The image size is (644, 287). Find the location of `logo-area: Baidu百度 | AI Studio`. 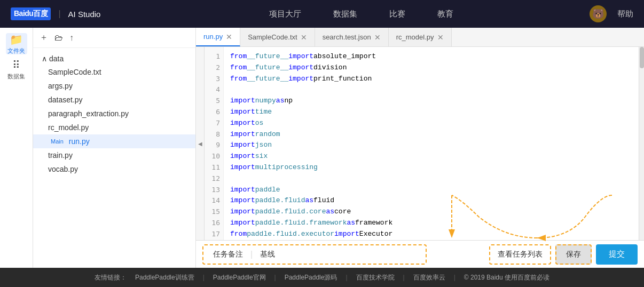

logo-area: Baidu百度 | AI Studio is located at coordinates (56, 14).